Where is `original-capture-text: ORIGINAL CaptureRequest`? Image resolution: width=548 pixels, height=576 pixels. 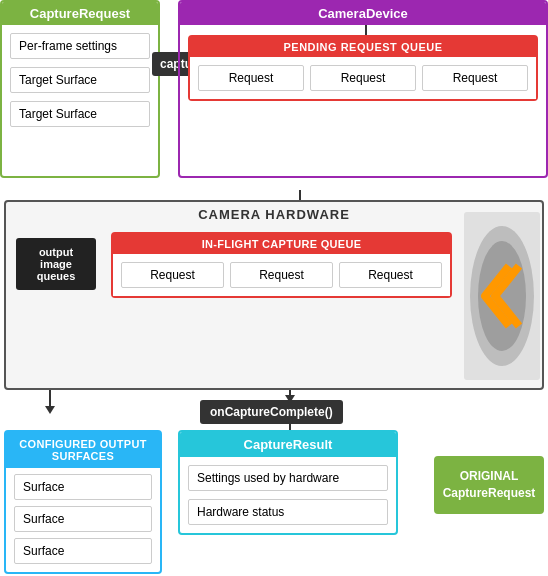
original-capture-text: ORIGINAL CaptureRequest is located at coordinates (489, 485).